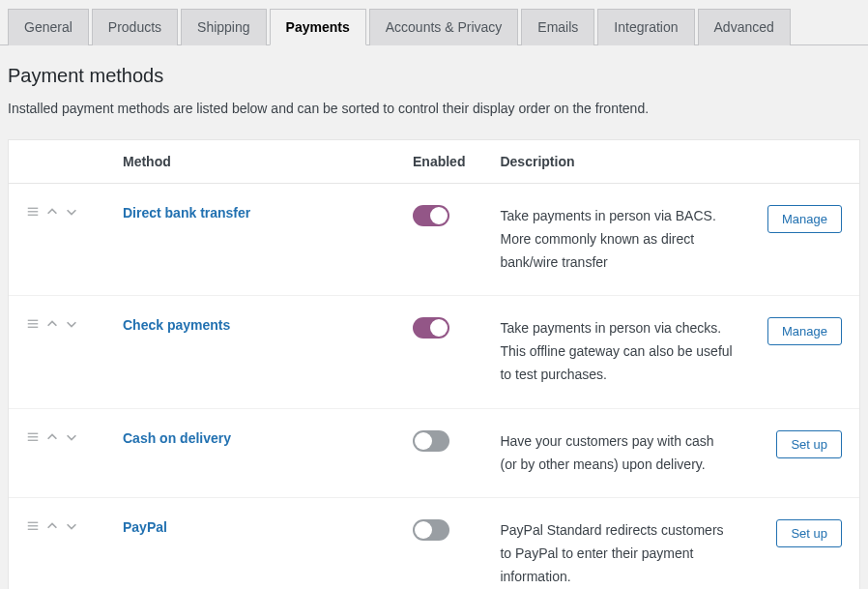 The width and height of the screenshot is (868, 589). Describe the element at coordinates (646, 27) in the screenshot. I see `tab-integration: Integration` at that location.